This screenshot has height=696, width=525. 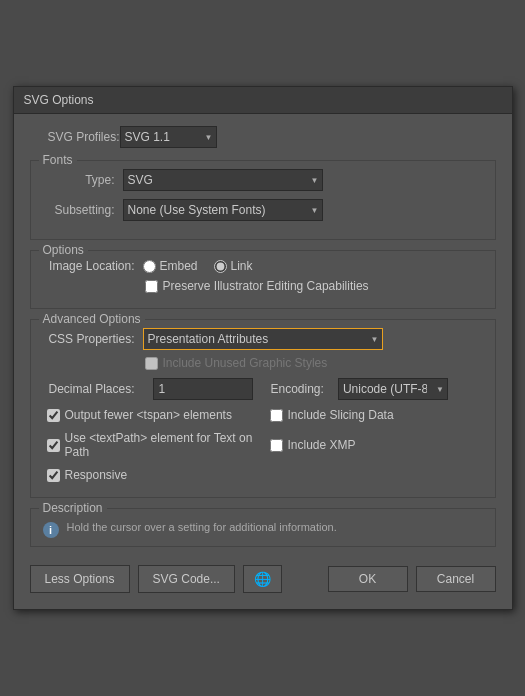 What do you see at coordinates (64, 250) in the screenshot?
I see `options-section-label: Options` at bounding box center [64, 250].